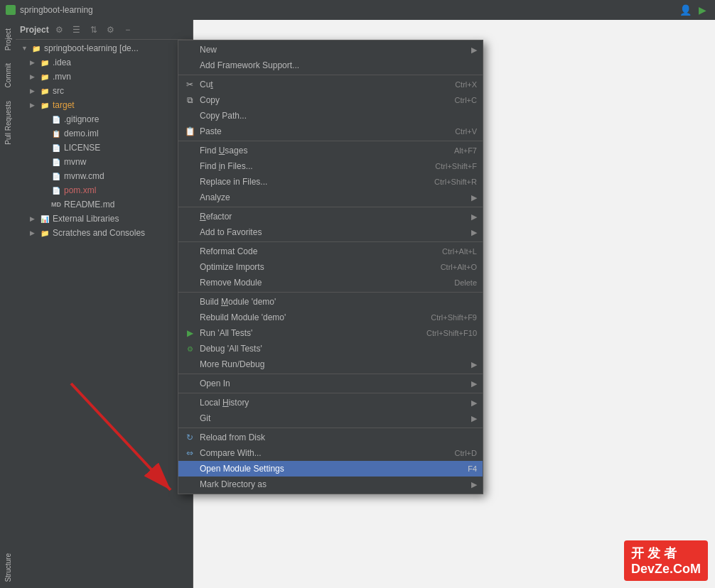 The height and width of the screenshot is (588, 715). What do you see at coordinates (104, 233) in the screenshot?
I see `tree-item-scratches: ▶ 📁 Scratches and Consoles` at bounding box center [104, 233].